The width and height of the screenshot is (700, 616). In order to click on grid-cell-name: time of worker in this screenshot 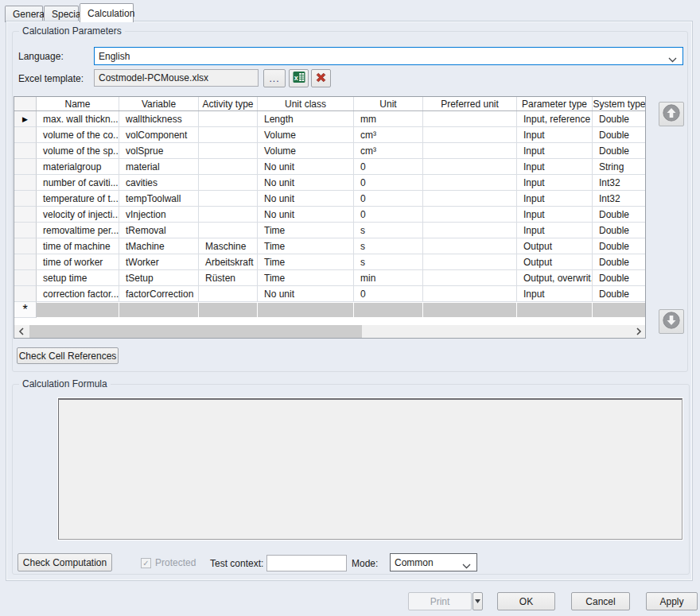, I will do `click(78, 262)`.